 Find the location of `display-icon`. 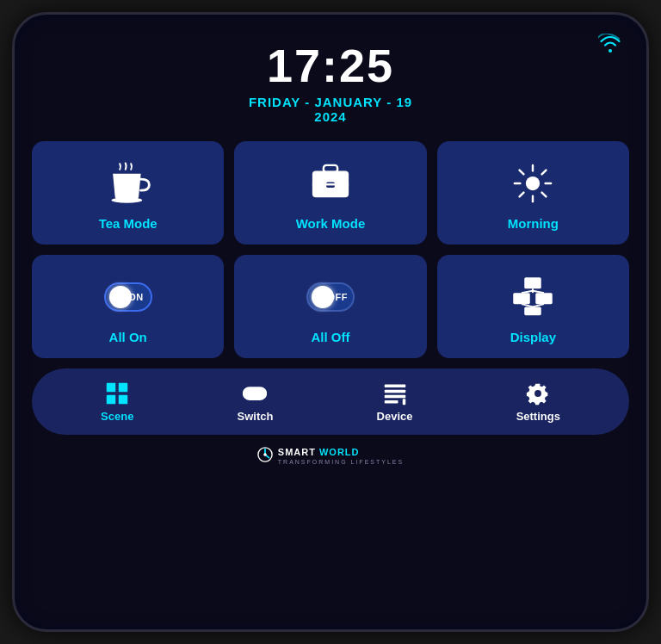

display-icon is located at coordinates (533, 297).